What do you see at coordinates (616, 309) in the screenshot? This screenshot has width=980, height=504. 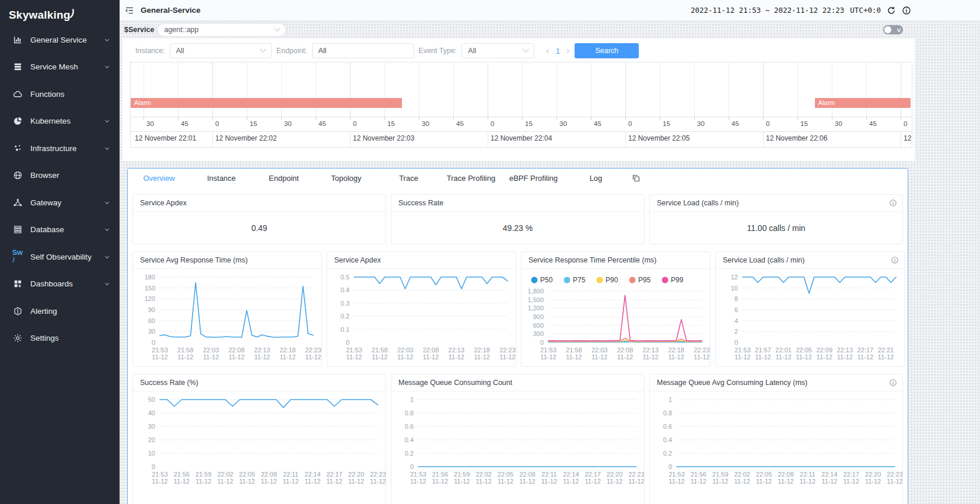 I see `chart-service-response-time-percentile-ms: Service Response Time Percentile (ms)P50…` at bounding box center [616, 309].